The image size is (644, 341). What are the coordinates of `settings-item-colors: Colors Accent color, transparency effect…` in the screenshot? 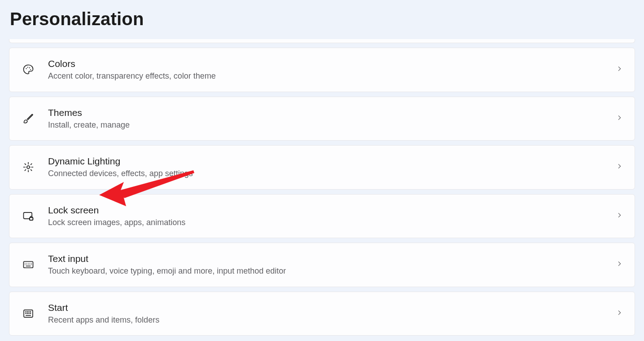 It's located at (322, 70).